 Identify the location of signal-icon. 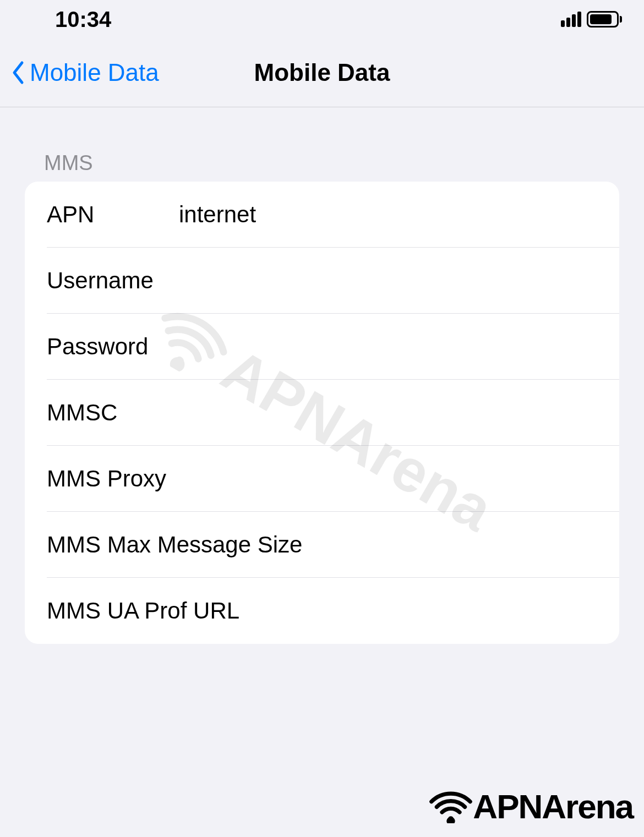
(571, 19).